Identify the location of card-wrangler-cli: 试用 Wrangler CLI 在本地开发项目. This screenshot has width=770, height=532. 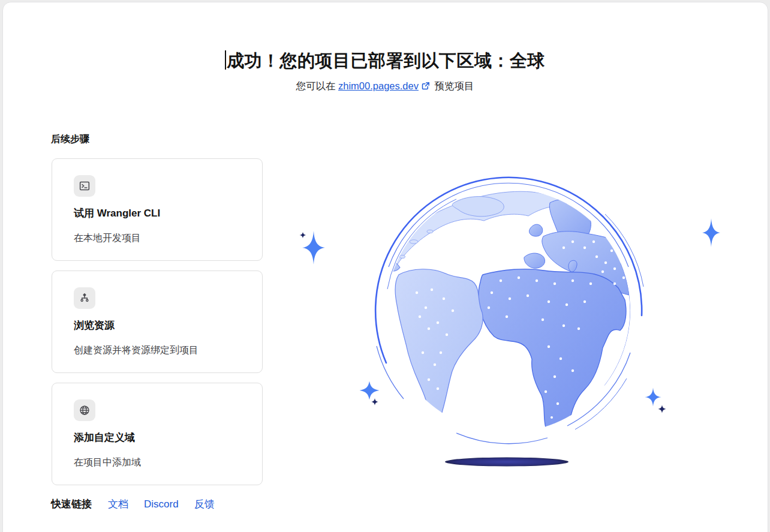
(157, 210).